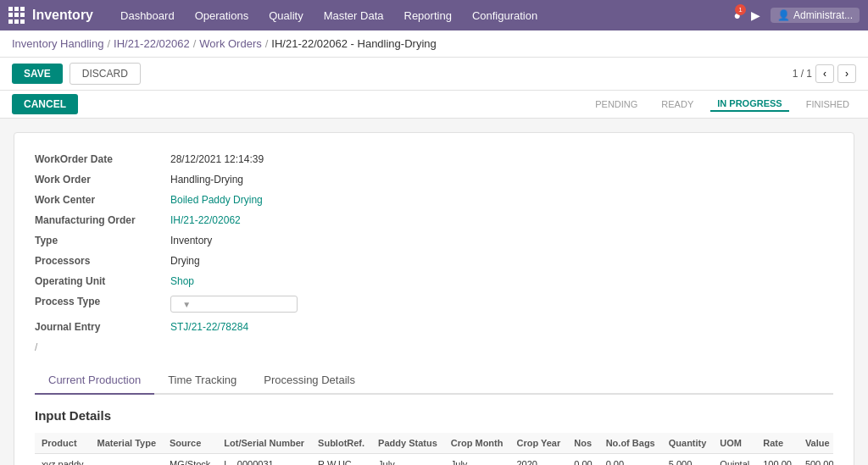 This screenshot has height=465, width=868. Describe the element at coordinates (428, 15) in the screenshot. I see `nav-reporting: Reporting` at that location.